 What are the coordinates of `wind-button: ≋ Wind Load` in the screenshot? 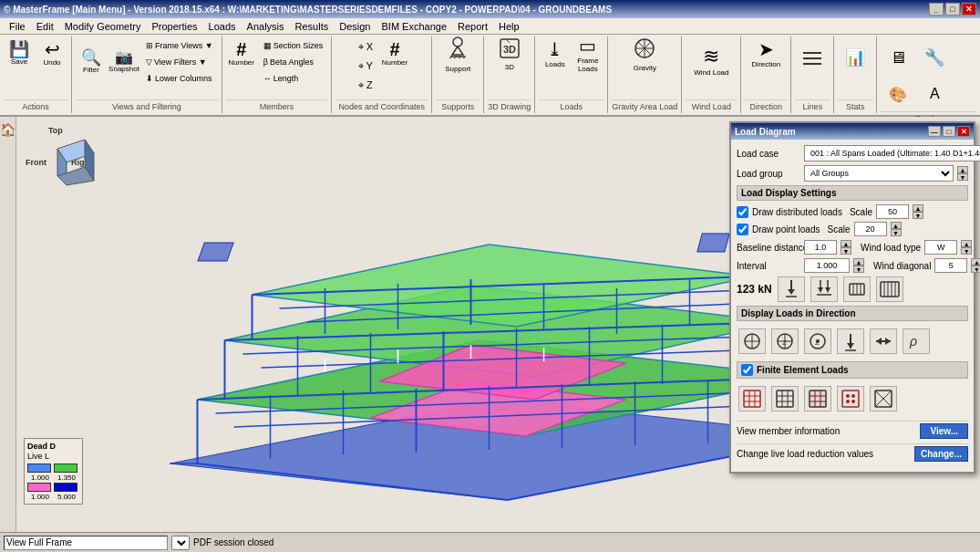 It's located at (711, 61).